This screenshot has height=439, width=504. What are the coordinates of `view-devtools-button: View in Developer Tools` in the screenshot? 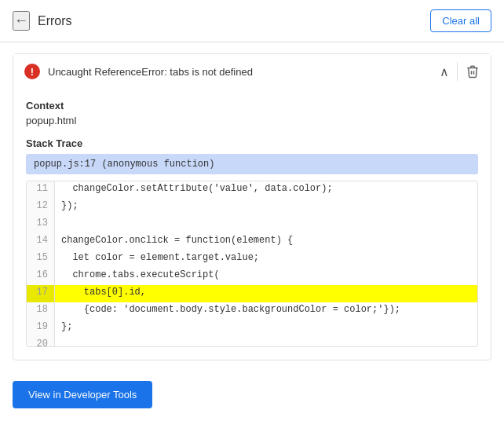 It's located at (82, 394).